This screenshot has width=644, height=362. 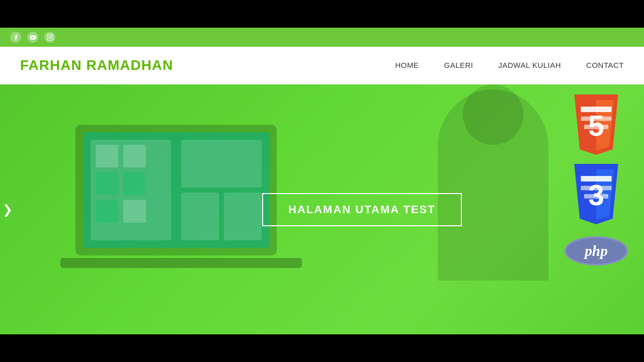 I want to click on hero-content: HALAMAN UTAMA TEST, so click(x=362, y=210).